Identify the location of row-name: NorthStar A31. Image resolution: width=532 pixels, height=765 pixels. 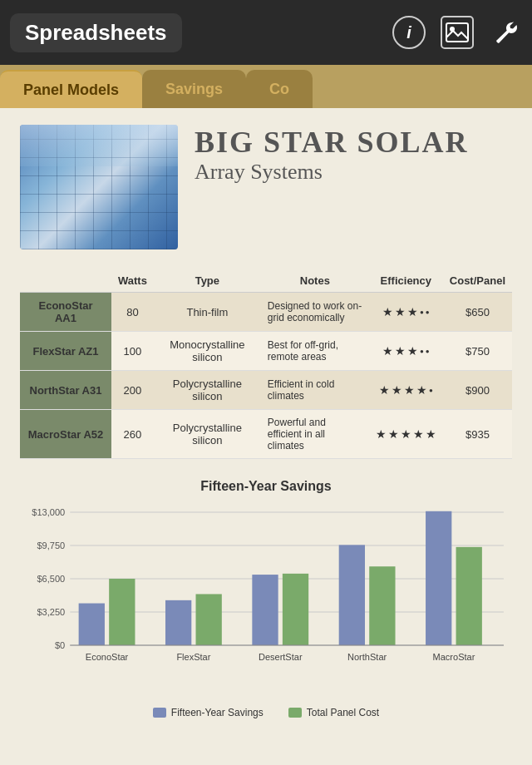
(66, 391).